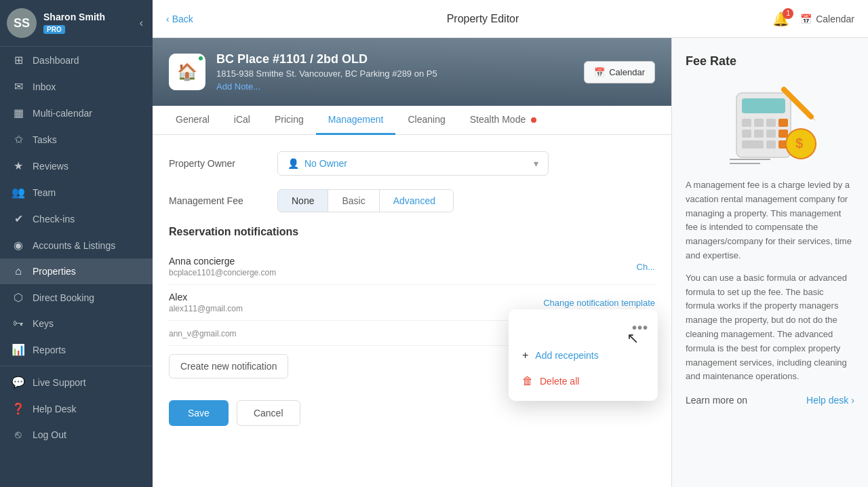  I want to click on fee-option-advanced: Advanced, so click(414, 201).